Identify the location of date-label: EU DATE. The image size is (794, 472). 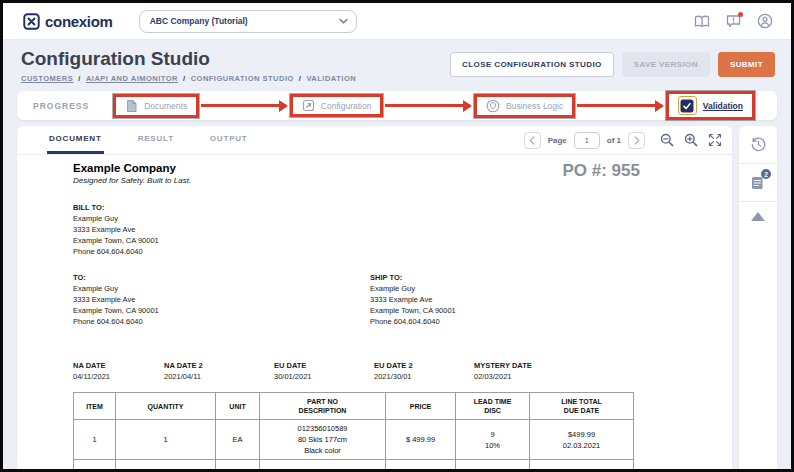
(324, 366).